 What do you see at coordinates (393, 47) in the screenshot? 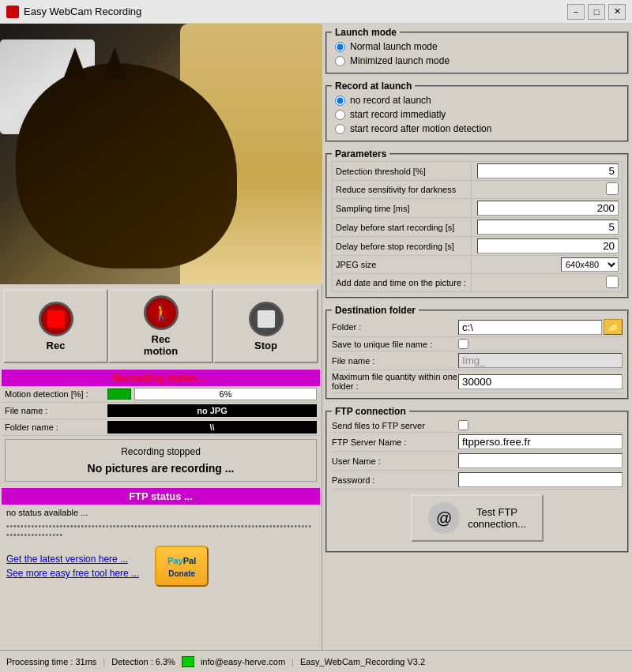
I see `normal-launch-label: Normal launch mode` at bounding box center [393, 47].